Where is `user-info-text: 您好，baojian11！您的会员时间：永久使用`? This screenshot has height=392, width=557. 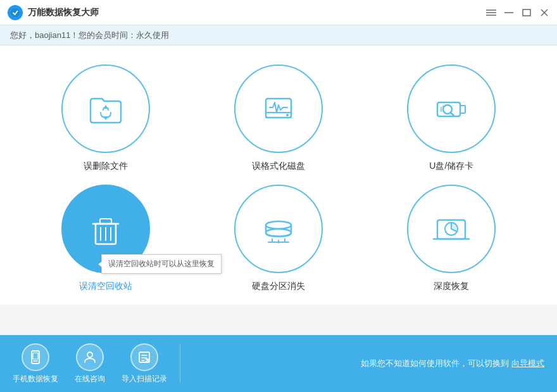
user-info-text: 您好，baojian11！您的会员时间：永久使用 is located at coordinates (90, 35).